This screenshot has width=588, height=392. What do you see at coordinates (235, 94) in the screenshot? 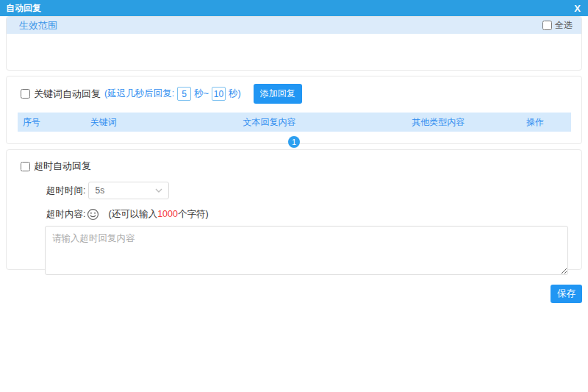
I see `delay-unit-after: 秒)` at bounding box center [235, 94].